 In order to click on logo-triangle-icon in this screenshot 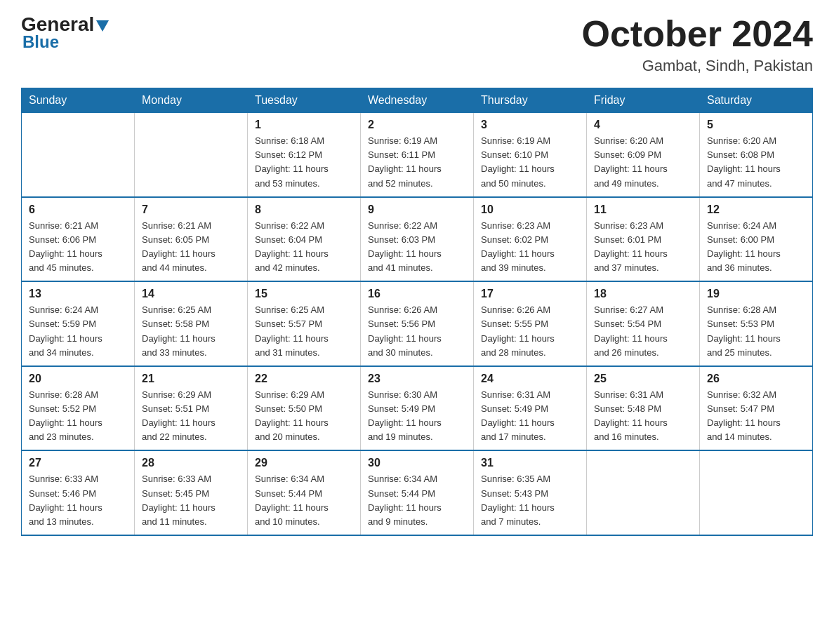, I will do `click(102, 25)`.